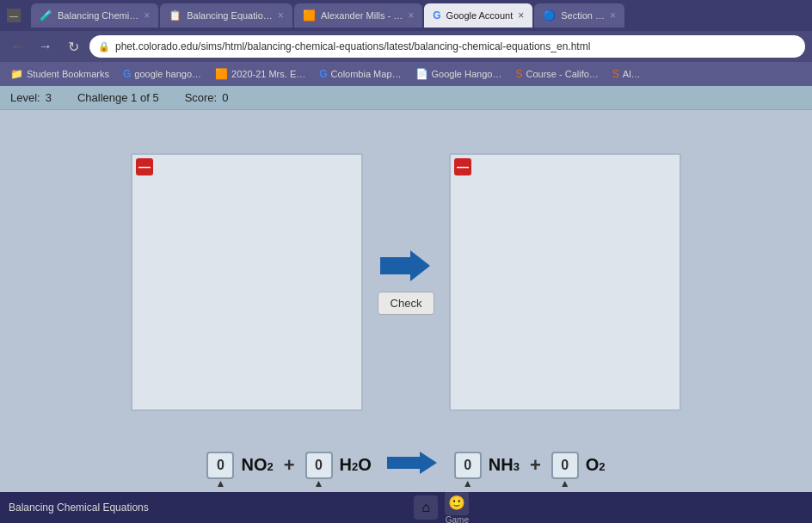 The height and width of the screenshot is (523, 812). Describe the element at coordinates (14, 15) in the screenshot. I see `win-close: —` at that location.